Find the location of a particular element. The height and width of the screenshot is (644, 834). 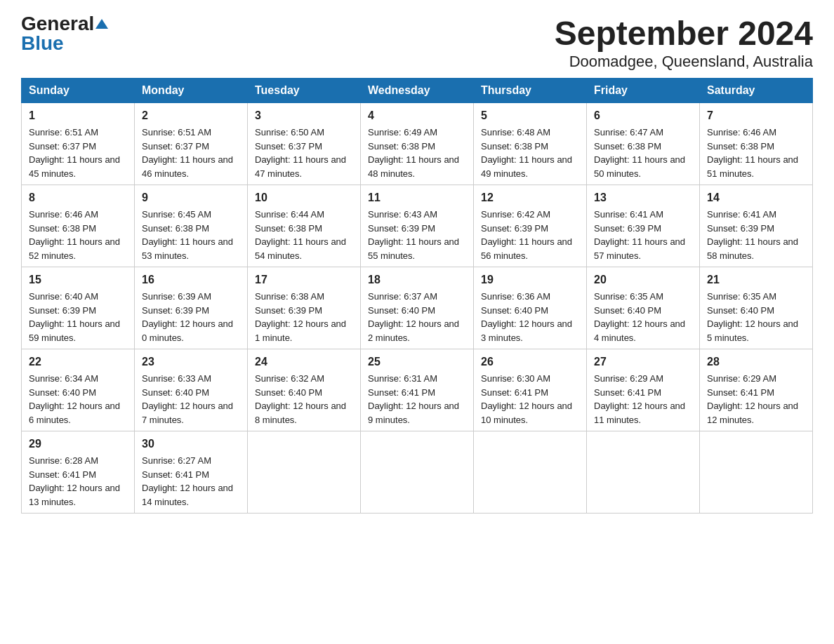

col-monday: Monday is located at coordinates (191, 91).